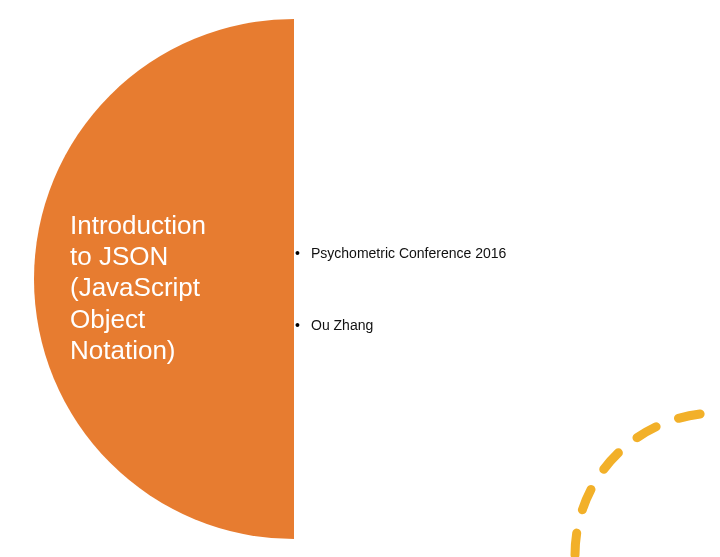 This screenshot has width=720, height=557. Describe the element at coordinates (165, 288) in the screenshot. I see `title-line: (JavaScript` at that location.